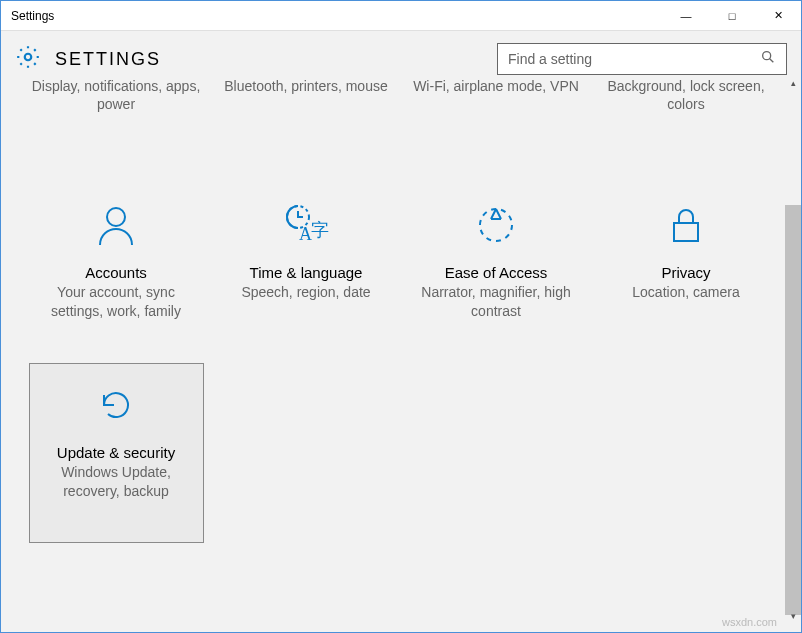  What do you see at coordinates (116, 301) in the screenshot?
I see `tile-desc: Your account, sync settings, work, famil…` at bounding box center [116, 301].